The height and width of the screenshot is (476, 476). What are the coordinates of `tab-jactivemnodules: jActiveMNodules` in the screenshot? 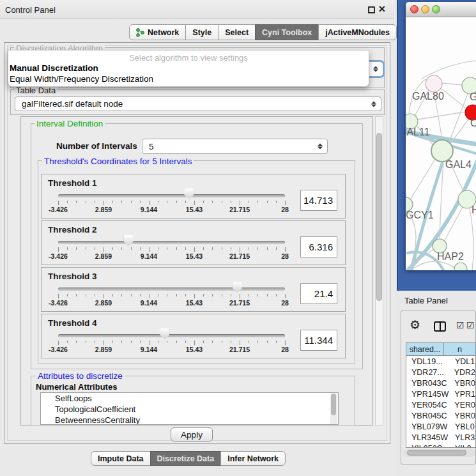 It's located at (358, 32).